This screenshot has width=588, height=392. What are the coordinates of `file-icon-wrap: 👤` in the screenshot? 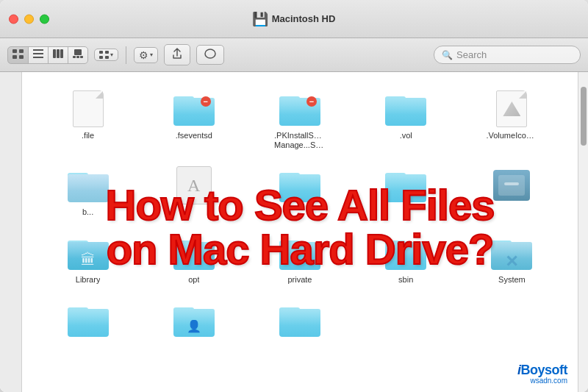 It's located at (194, 320).